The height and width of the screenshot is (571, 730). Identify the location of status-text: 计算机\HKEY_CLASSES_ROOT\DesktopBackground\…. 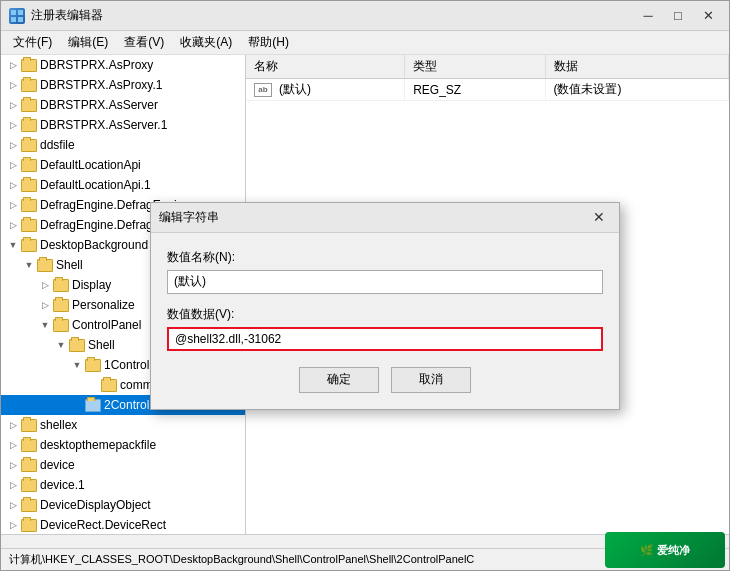
(242, 560).